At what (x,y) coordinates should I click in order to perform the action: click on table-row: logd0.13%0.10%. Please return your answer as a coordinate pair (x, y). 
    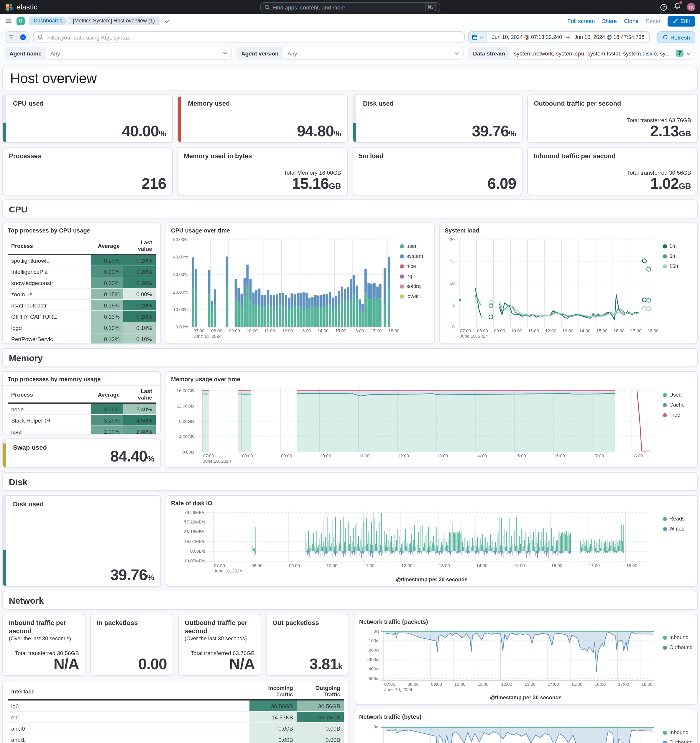
    Looking at the image, I should click on (82, 327).